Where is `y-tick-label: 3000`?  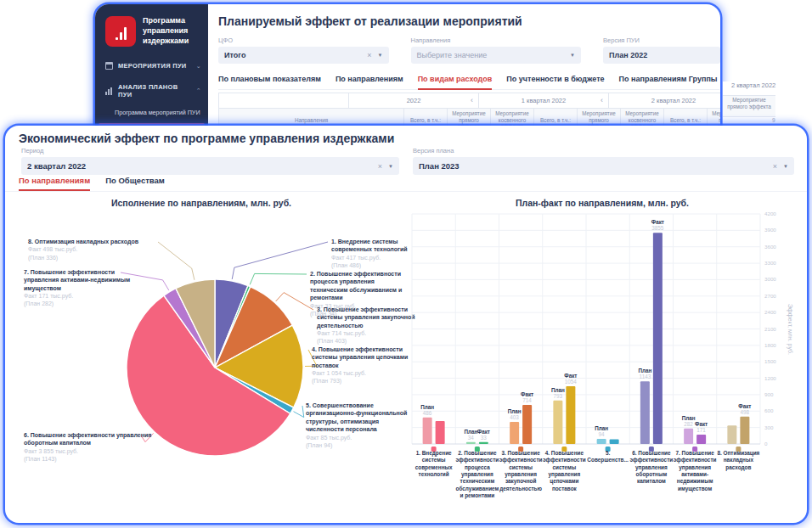 y-tick-label: 3000 is located at coordinates (770, 278).